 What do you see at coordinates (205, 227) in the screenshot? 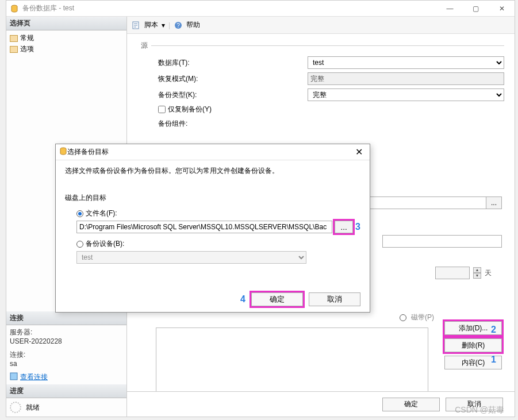
I see `file-path-input` at bounding box center [205, 227].